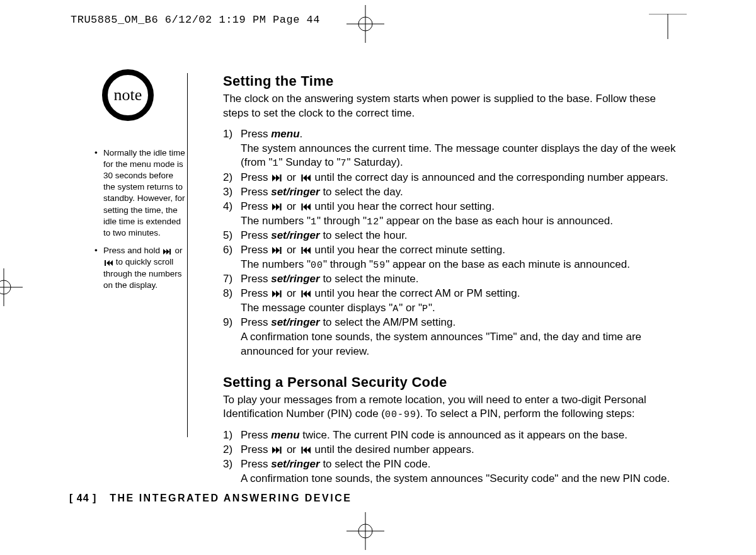 The height and width of the screenshot is (555, 756). What do you see at coordinates (188, 255) in the screenshot?
I see `vertical-divider` at bounding box center [188, 255].